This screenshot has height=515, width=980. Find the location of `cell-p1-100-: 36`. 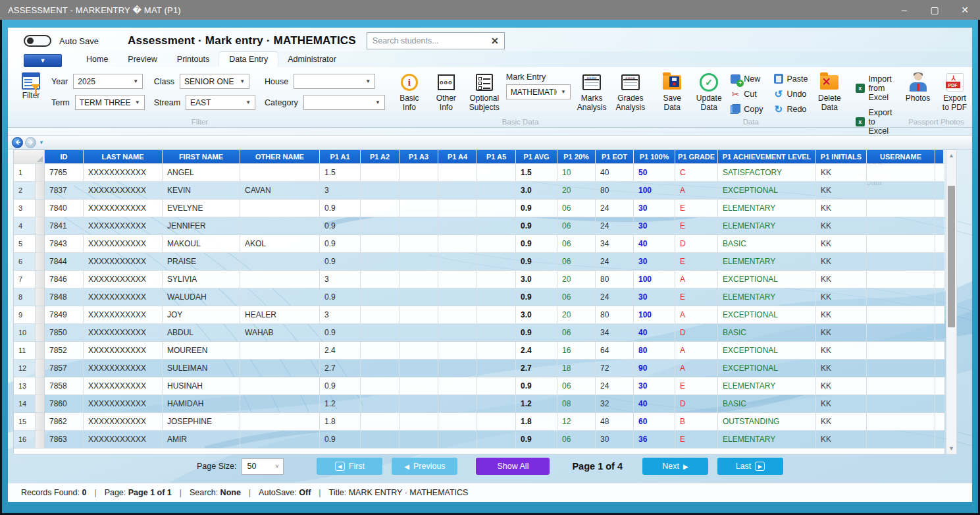

cell-p1-100-: 36 is located at coordinates (654, 439).